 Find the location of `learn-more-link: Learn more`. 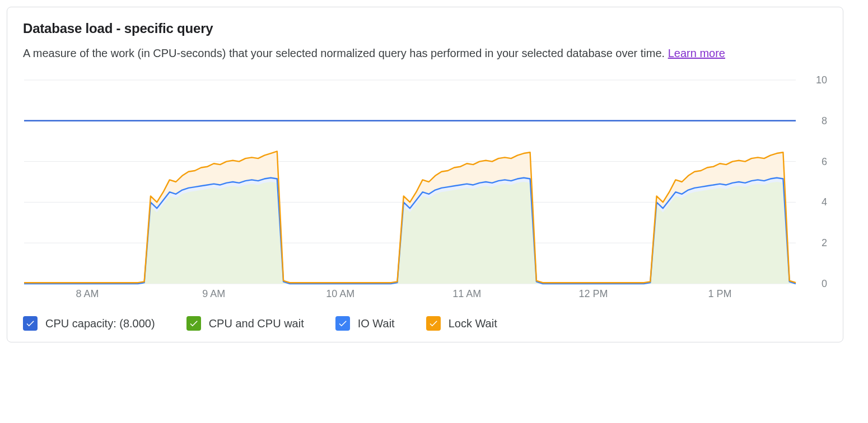

learn-more-link: Learn more is located at coordinates (697, 53).